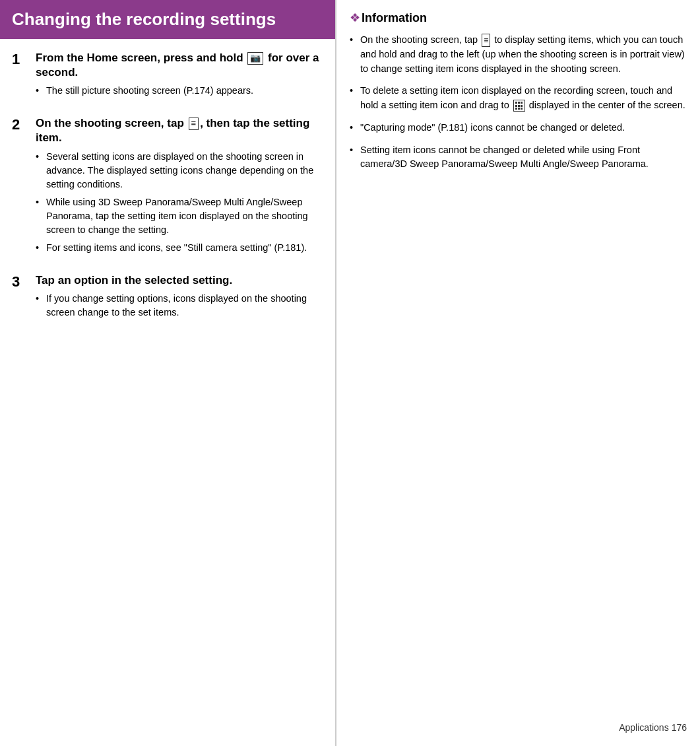  What do you see at coordinates (519, 54) in the screenshot?
I see `list-item: On the shooting screen, tap ≡ to display…` at bounding box center [519, 54].